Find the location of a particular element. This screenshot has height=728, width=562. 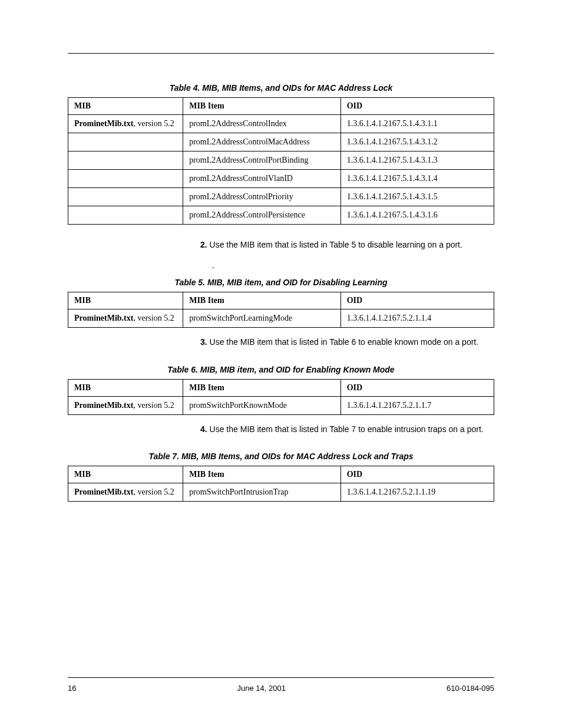

table6: MIB MIB Item OID ProminetMib.txt, versio… is located at coordinates (281, 397).